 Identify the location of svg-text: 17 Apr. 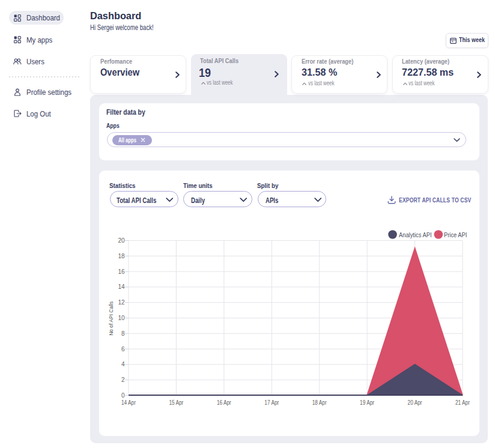
(272, 402).